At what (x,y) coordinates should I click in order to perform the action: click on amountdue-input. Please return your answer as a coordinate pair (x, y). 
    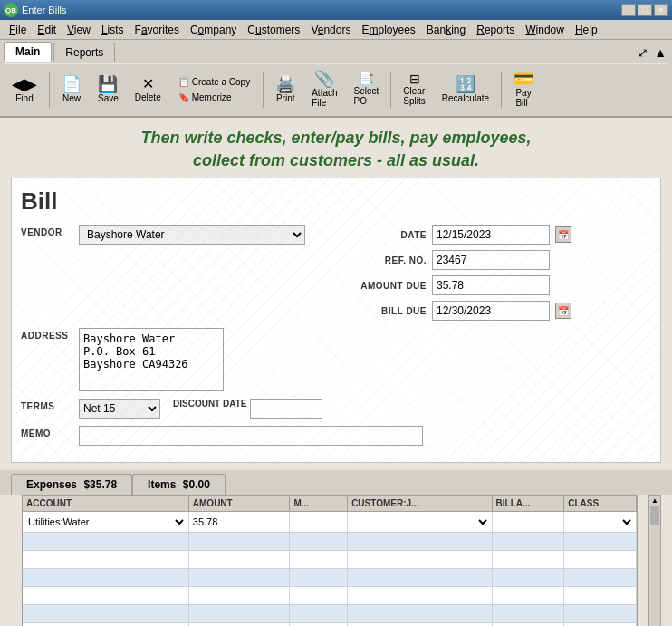
    Looking at the image, I should click on (491, 285).